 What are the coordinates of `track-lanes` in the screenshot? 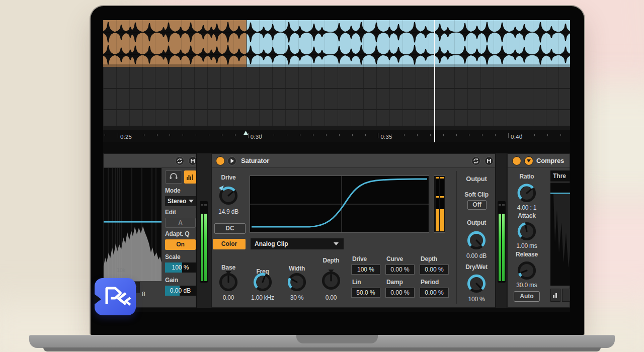 It's located at (337, 99).